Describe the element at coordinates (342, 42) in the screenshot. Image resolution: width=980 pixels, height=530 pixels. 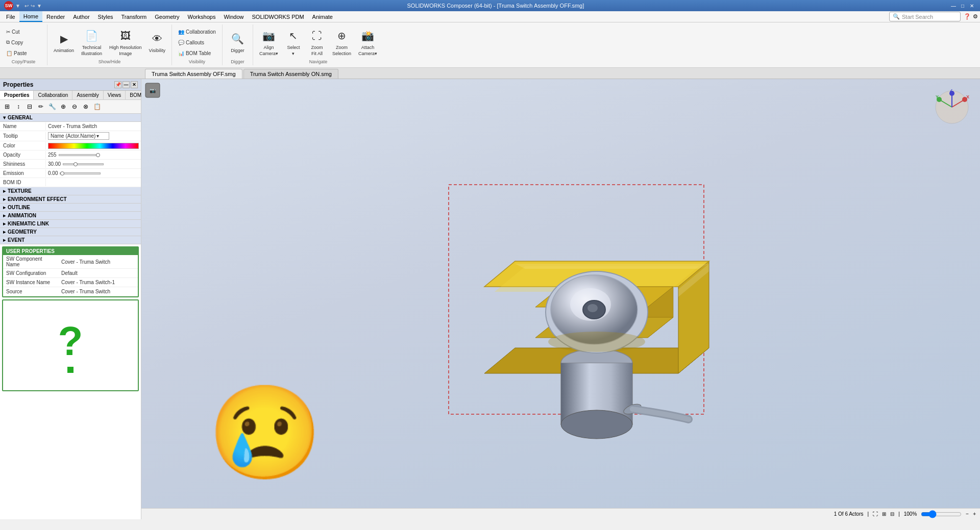
I see `zoom-selection-button: ⊕ Zoom Selection` at that location.